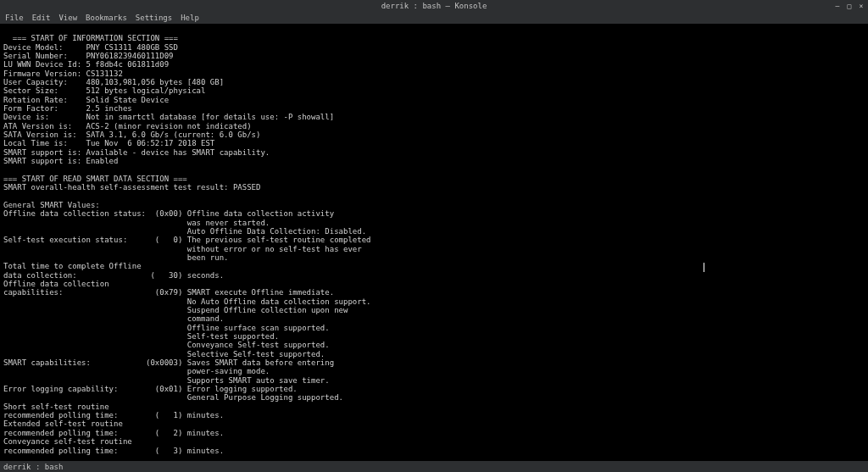  I want to click on text-cursor-icon, so click(704, 268).